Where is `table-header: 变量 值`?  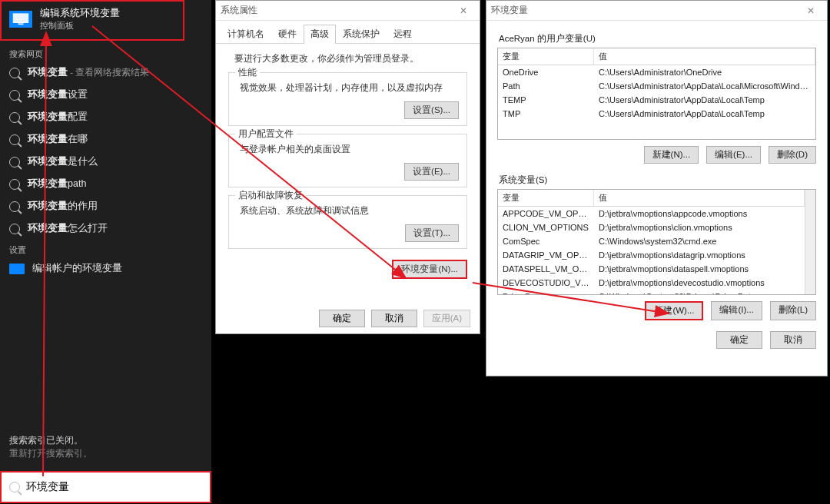 table-header: 变量 值 is located at coordinates (652, 198).